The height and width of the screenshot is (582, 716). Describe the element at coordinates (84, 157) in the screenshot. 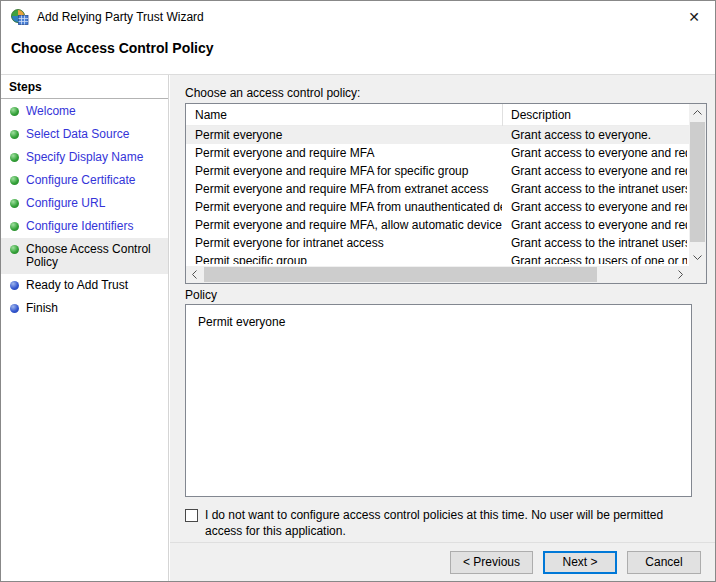

I see `step-label: Specify Display Name` at that location.